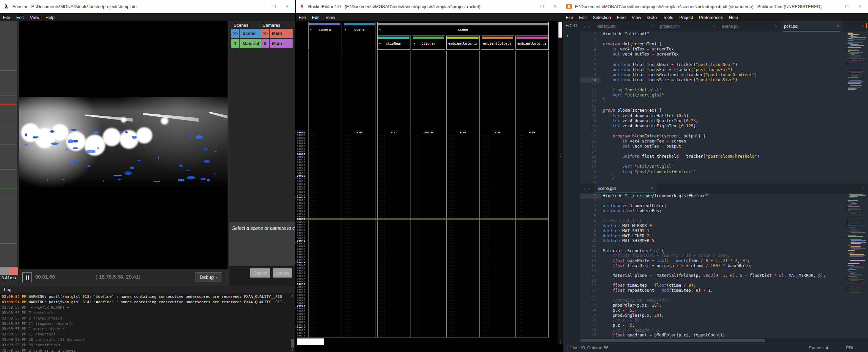 This screenshot has width=868, height=352. I want to click on menu-item-file: File, so click(7, 18).